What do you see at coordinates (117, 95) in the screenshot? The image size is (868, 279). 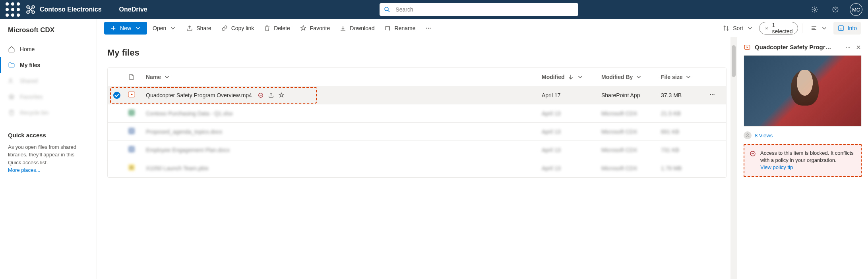 I see `row-checkbox` at bounding box center [117, 95].